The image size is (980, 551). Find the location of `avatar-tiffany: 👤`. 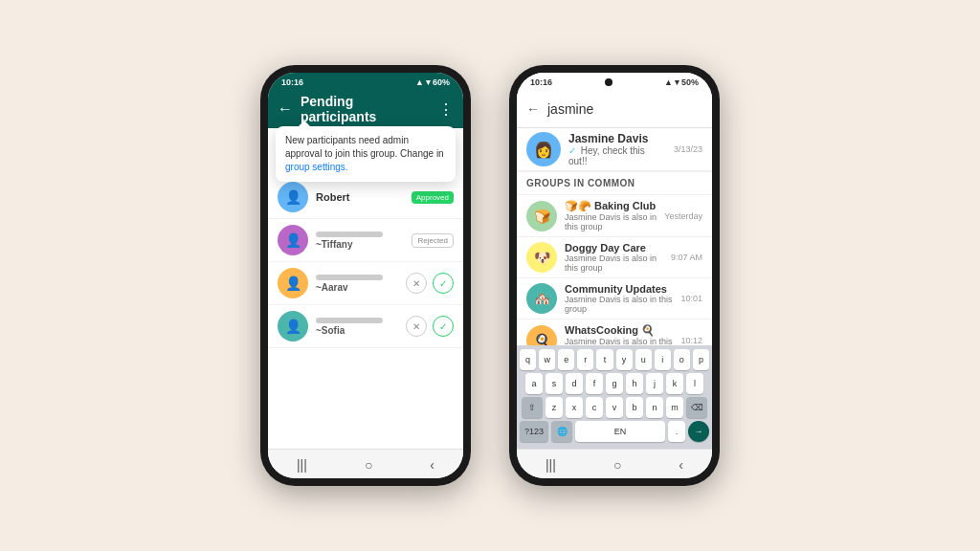

avatar-tiffany: 👤 is located at coordinates (293, 240).